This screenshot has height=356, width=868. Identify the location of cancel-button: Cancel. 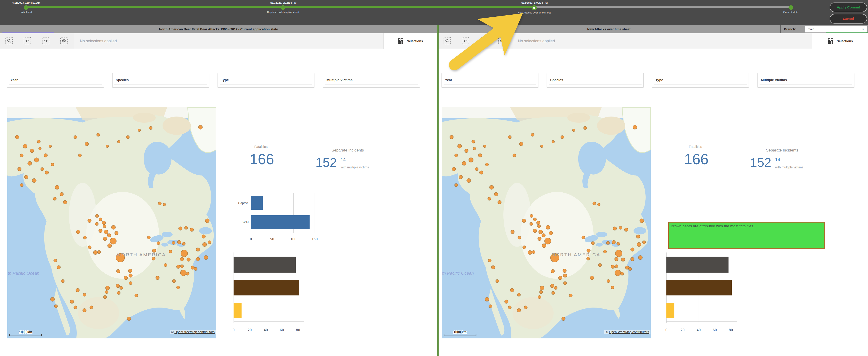
(848, 19).